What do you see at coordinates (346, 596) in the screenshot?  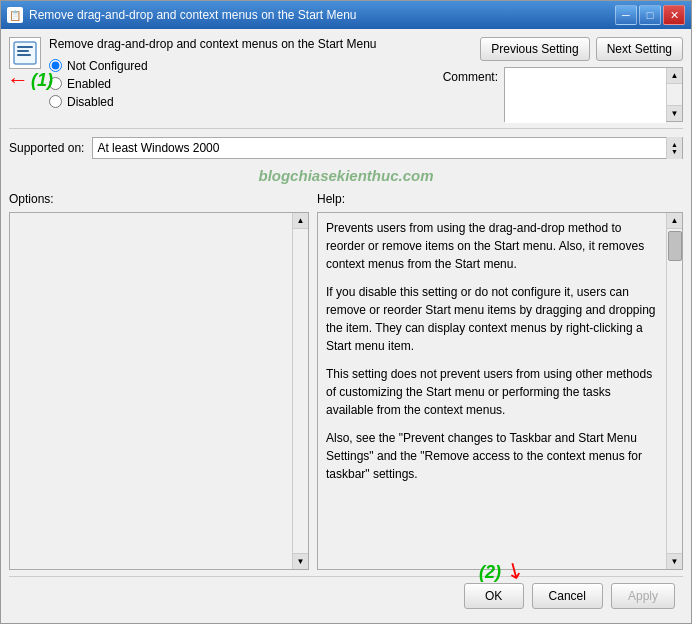 I see `bottom-bar: (2) ↘ OK Cancel Apply` at bounding box center [346, 596].